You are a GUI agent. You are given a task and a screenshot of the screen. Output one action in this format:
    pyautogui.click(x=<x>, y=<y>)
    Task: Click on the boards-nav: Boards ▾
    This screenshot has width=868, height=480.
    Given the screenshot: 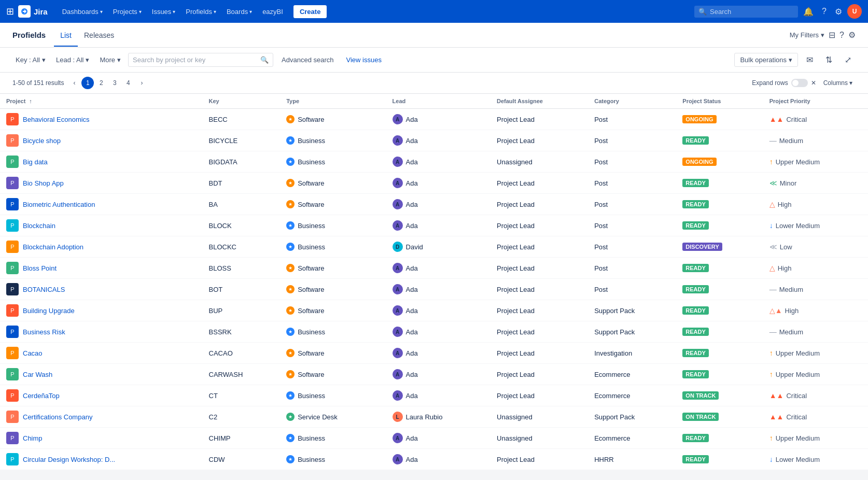 What is the action you would take?
    pyautogui.click(x=240, y=11)
    